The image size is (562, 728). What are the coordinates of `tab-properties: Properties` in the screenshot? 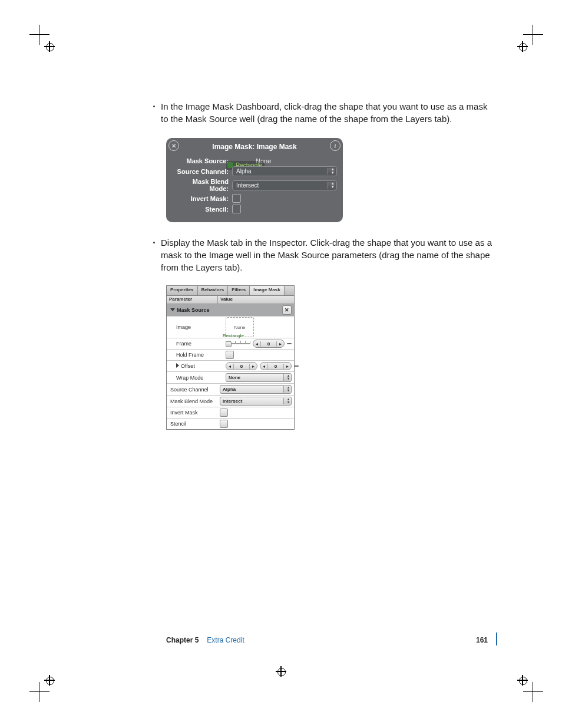 It's located at (183, 291).